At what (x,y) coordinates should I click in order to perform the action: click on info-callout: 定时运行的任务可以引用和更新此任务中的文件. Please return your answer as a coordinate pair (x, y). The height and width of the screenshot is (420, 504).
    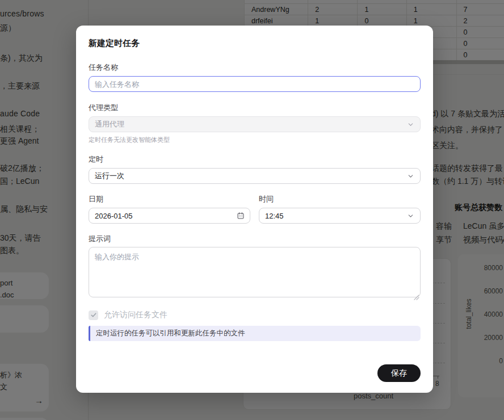
    Looking at the image, I should click on (254, 334).